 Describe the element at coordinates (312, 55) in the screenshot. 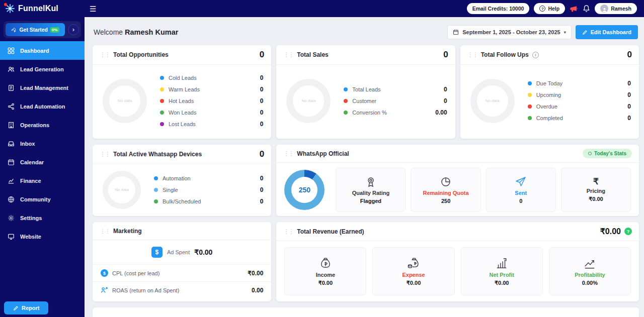

I see `card-title: Total Sales` at that location.